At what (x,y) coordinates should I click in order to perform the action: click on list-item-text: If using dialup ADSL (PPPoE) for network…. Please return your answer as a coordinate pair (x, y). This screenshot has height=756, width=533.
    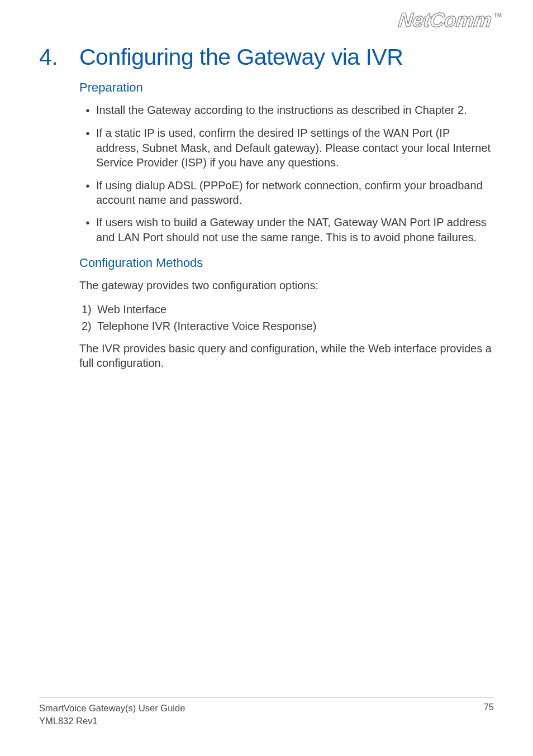
    Looking at the image, I should click on (294, 193).